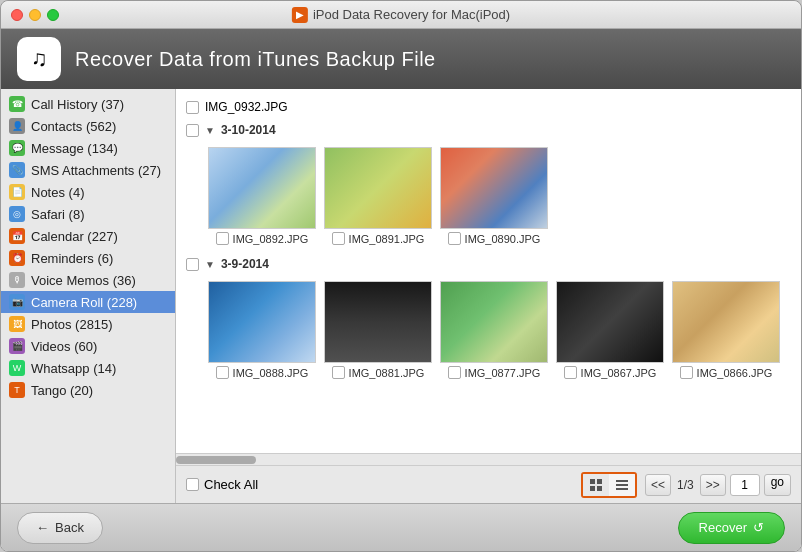 This screenshot has height=552, width=802. Describe the element at coordinates (42, 528) in the screenshot. I see `back-arrow-icon: ←` at that location.